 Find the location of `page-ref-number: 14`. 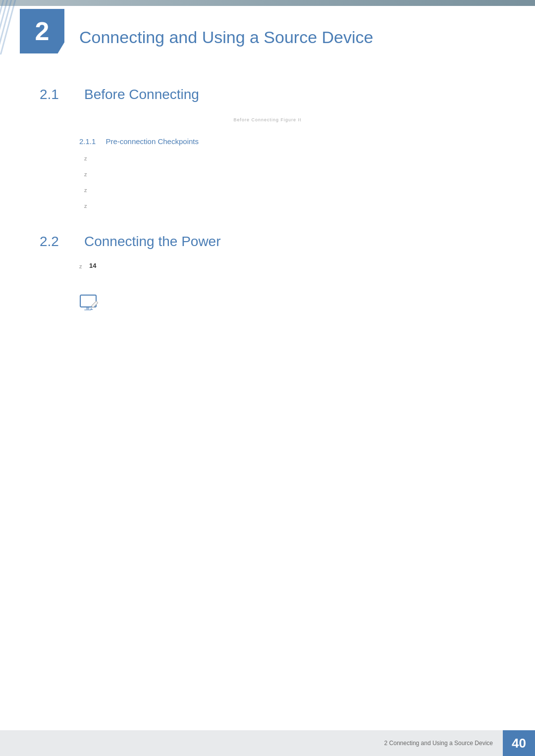

page-ref-number: 14 is located at coordinates (93, 265).